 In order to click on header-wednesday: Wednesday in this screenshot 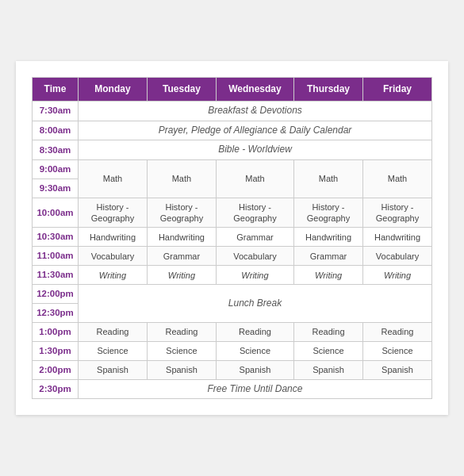, I will do `click(255, 89)`.